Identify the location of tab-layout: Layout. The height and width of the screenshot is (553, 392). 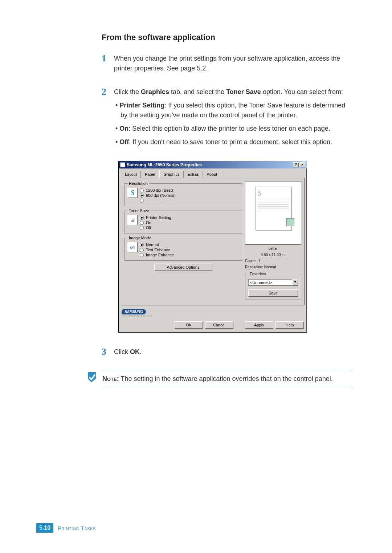
(131, 174).